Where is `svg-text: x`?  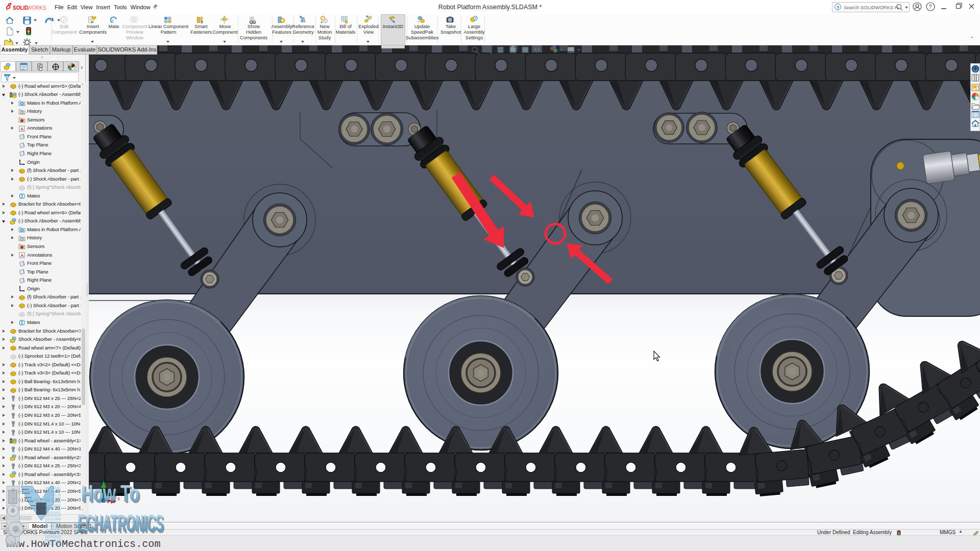
svg-text: x is located at coordinates (118, 499).